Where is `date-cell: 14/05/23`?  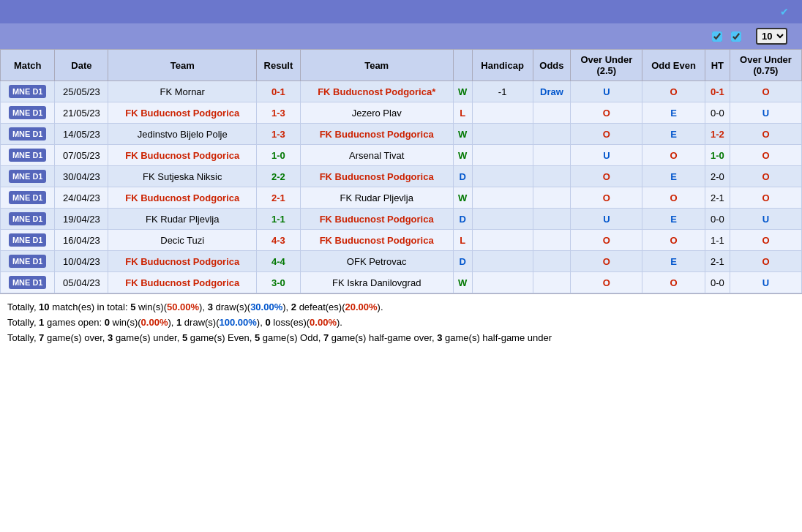 date-cell: 14/05/23 is located at coordinates (82, 135).